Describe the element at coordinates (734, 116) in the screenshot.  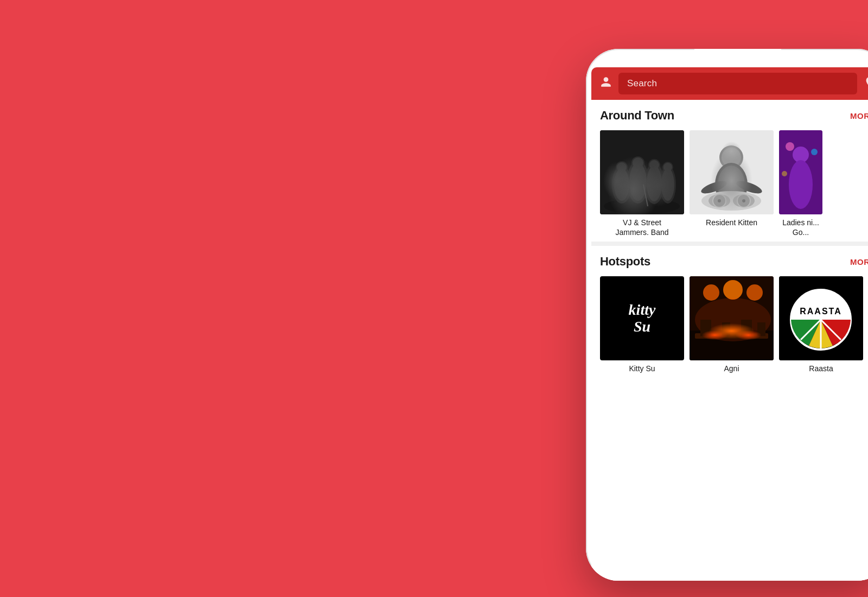
I see `around-town-header: Around Town MORE` at that location.